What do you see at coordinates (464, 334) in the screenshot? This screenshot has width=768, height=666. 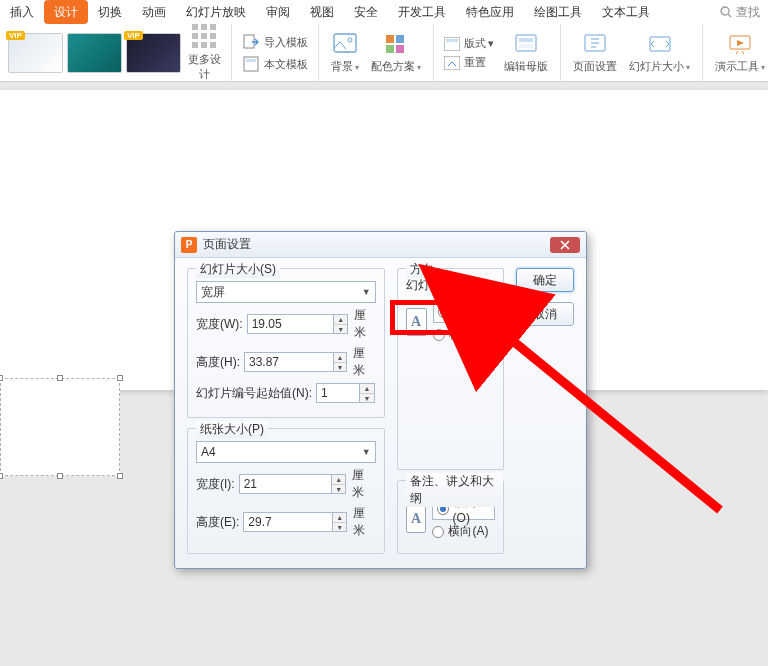 I see `landscape-l-radio: 横向(L)` at bounding box center [464, 334].